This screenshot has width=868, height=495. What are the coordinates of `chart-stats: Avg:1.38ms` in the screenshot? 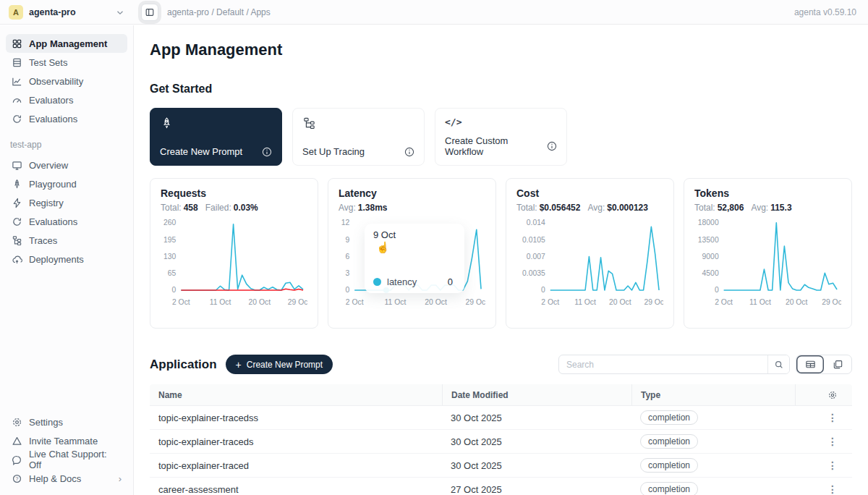 It's located at (412, 208).